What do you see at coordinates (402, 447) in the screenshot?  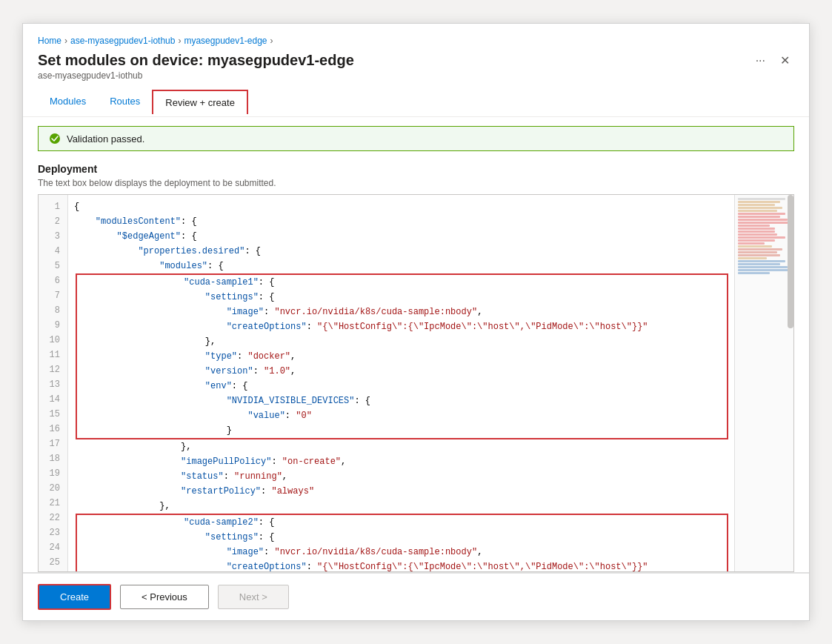 I see `code-line-17: },` at bounding box center [402, 447].